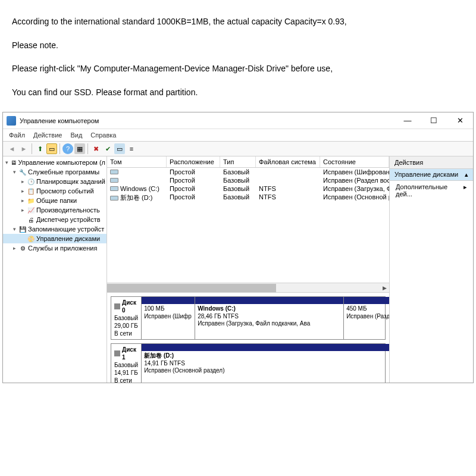  I want to click on col-type: Тип, so click(238, 162).